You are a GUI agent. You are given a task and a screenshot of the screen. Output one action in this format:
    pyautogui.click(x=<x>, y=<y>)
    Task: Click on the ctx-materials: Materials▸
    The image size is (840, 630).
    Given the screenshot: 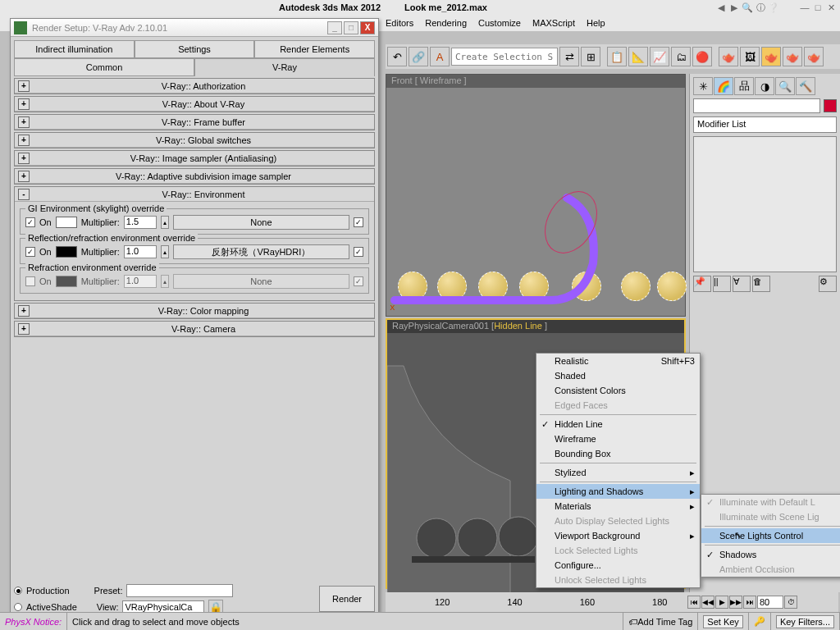 What is the action you would take?
    pyautogui.click(x=619, y=506)
    